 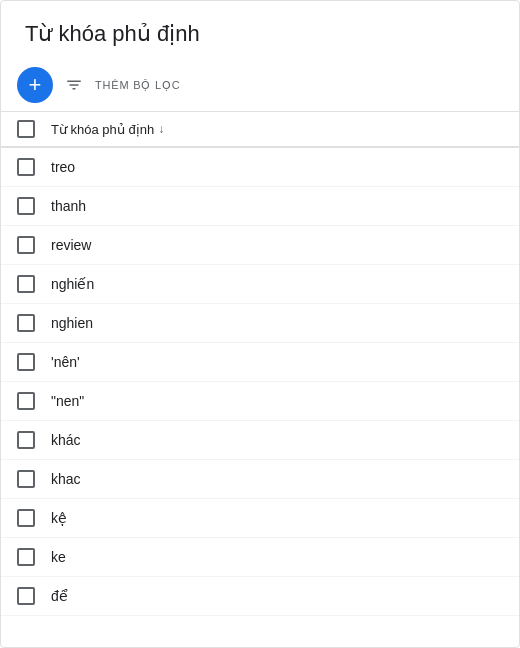 What do you see at coordinates (66, 362) in the screenshot?
I see `keyword-text: 'nên'` at bounding box center [66, 362].